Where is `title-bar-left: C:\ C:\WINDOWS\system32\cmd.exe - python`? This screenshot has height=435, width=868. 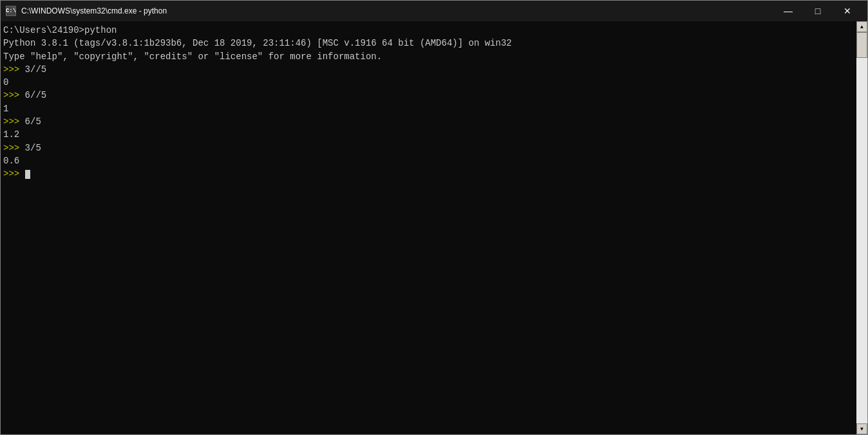
title-bar-left: C:\ C:\WINDOWS\system32\cmd.exe - python is located at coordinates (86, 11).